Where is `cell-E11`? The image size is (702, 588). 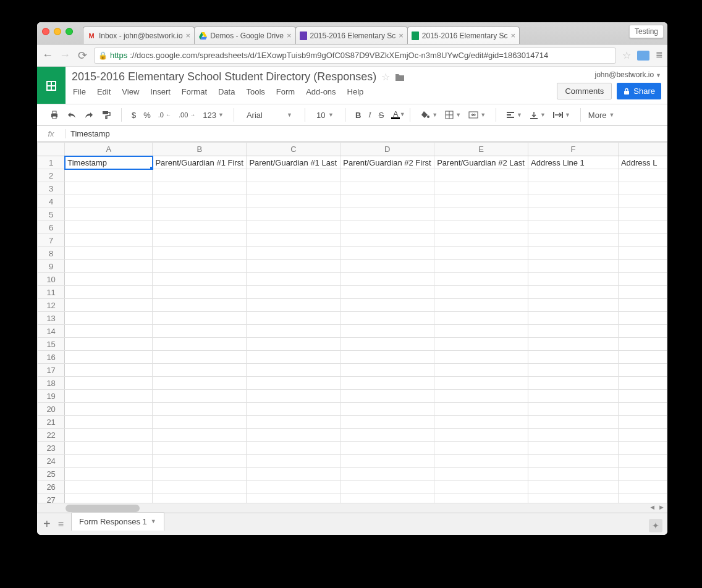 cell-E11 is located at coordinates (481, 293).